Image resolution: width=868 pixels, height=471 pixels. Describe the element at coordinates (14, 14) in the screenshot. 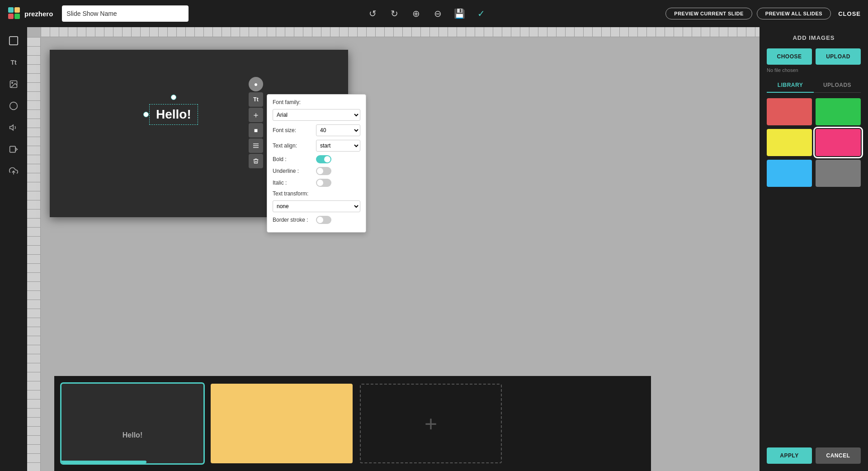

I see `logo-icon` at that location.